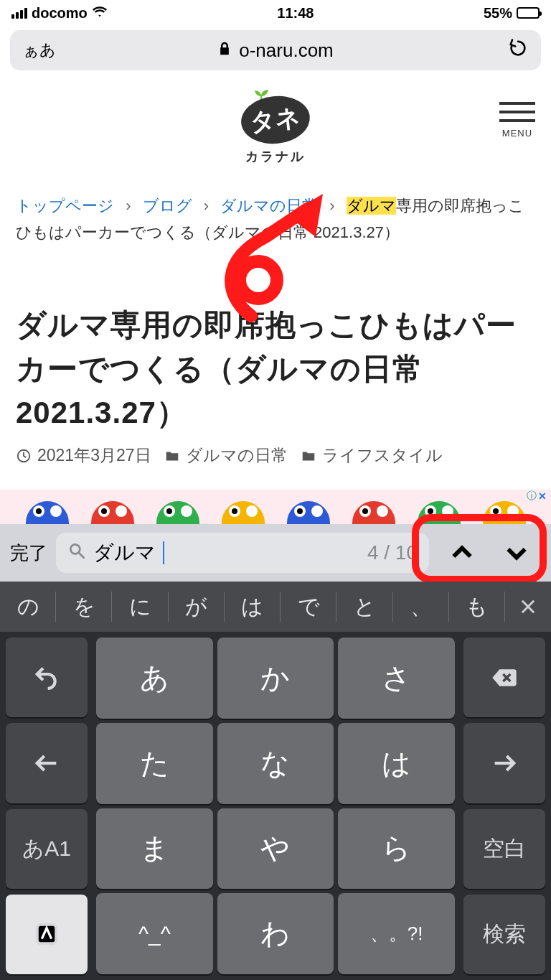 The height and width of the screenshot is (980, 551). Describe the element at coordinates (164, 553) in the screenshot. I see `text-cursor` at that location.